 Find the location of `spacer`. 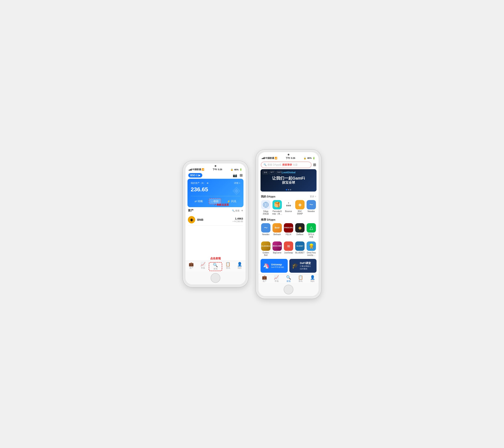

spacer is located at coordinates (216, 248).